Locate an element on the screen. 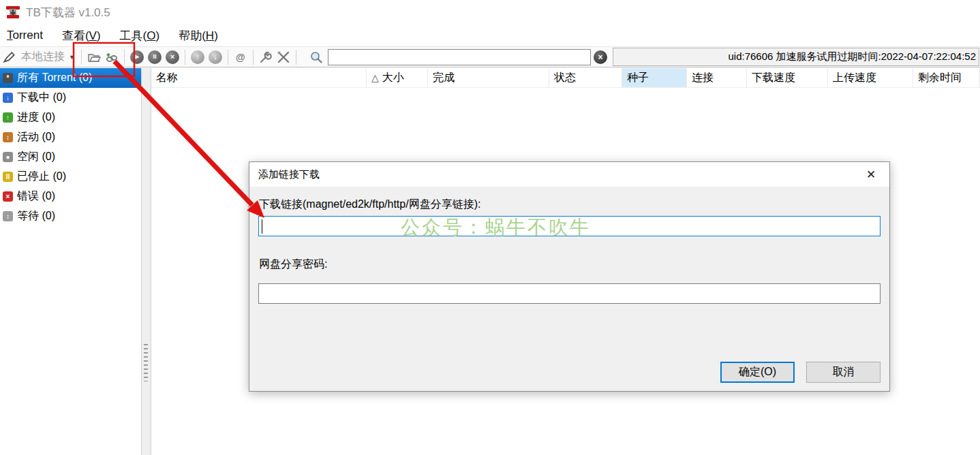  arrow-up-icon: ↑ is located at coordinates (8, 117).